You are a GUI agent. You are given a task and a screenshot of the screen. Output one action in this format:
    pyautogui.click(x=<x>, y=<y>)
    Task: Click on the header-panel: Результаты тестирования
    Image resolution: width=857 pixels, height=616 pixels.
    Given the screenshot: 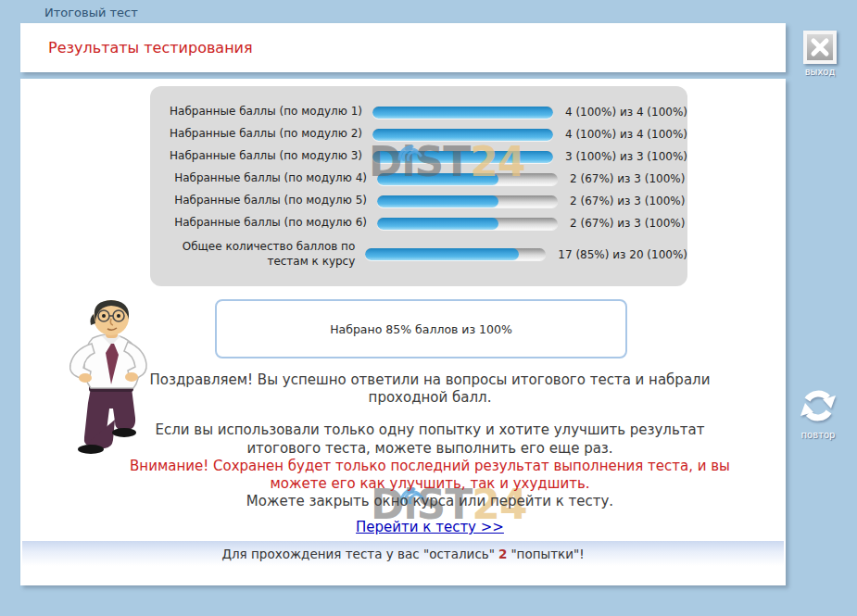 What is the action you would take?
    pyautogui.click(x=403, y=48)
    